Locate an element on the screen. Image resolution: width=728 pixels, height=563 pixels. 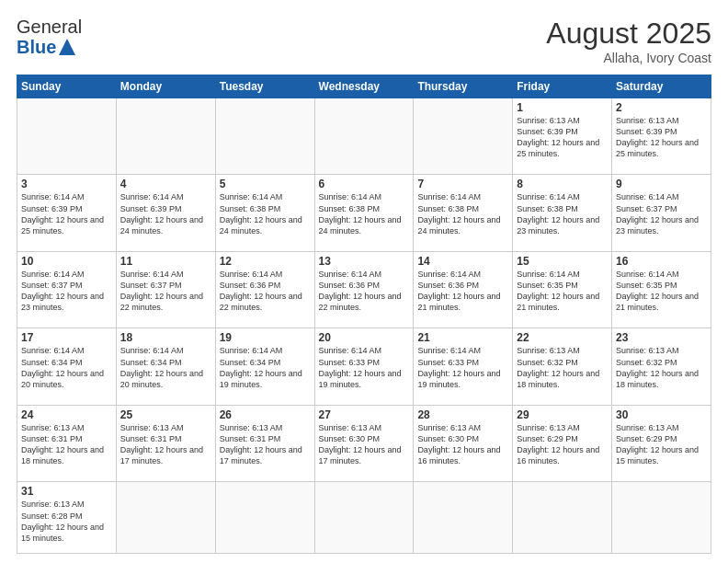
calendar-cell: 15Sunrise: 6:14 AM Sunset: 6:35 PM Dayli… is located at coordinates (563, 289).